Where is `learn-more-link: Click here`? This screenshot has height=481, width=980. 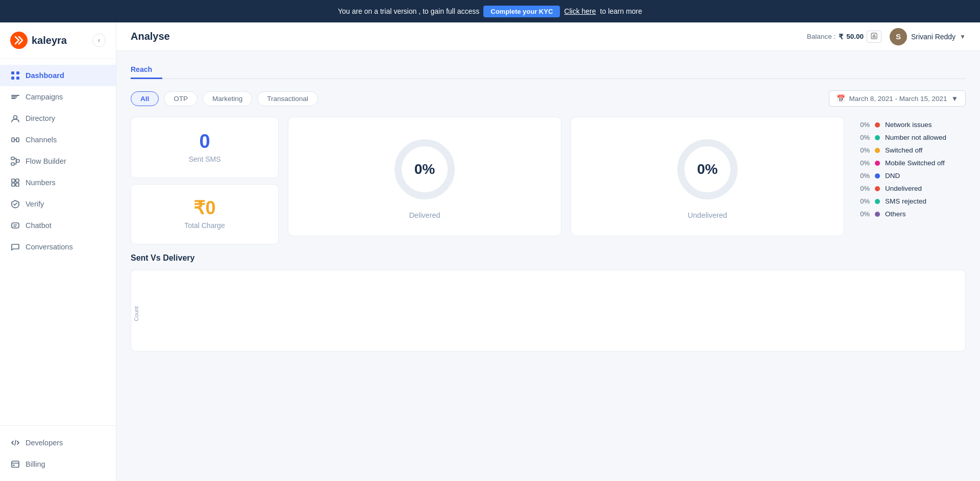 learn-more-link: Click here is located at coordinates (580, 11).